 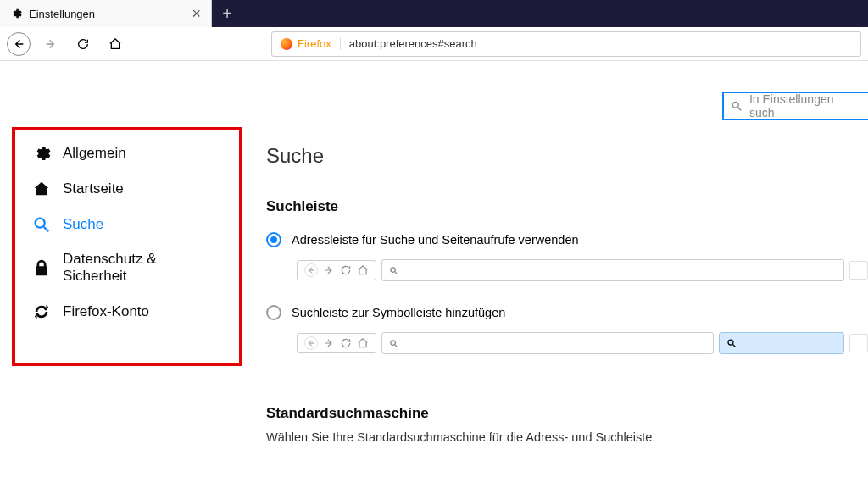 I want to click on home-button, so click(x=115, y=44).